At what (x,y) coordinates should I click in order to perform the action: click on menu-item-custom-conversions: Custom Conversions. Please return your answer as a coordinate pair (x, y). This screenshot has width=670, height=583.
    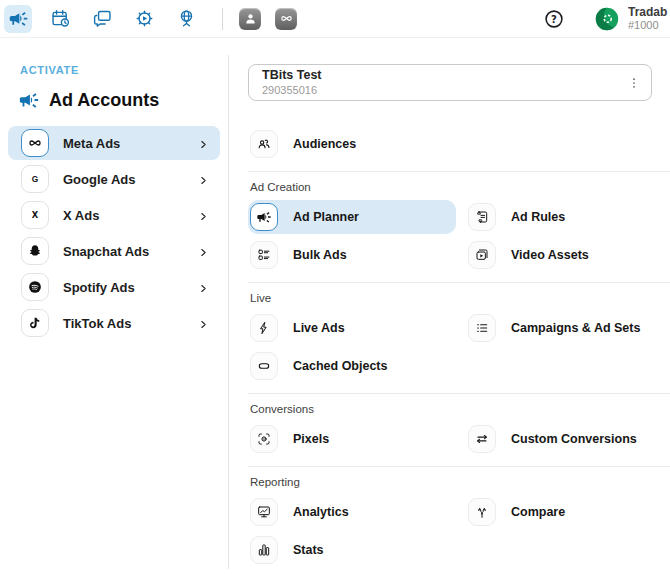
    Looking at the image, I should click on (568, 439).